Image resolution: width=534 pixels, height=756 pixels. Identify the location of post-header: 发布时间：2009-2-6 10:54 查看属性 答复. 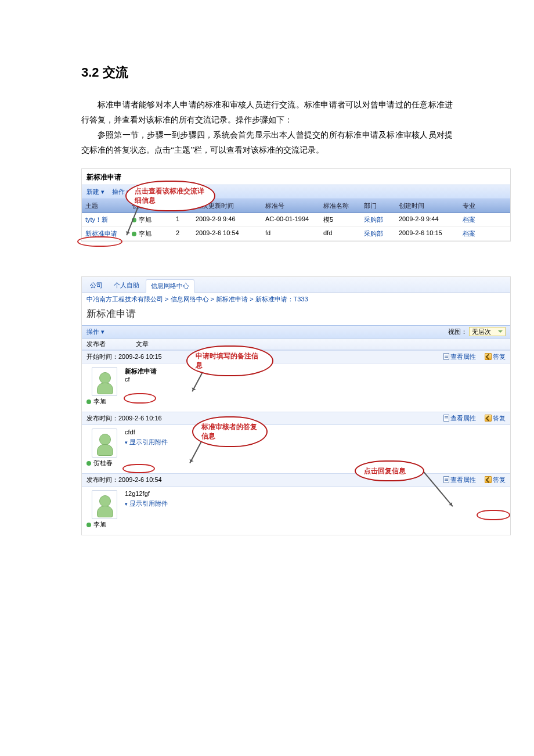
(296, 480).